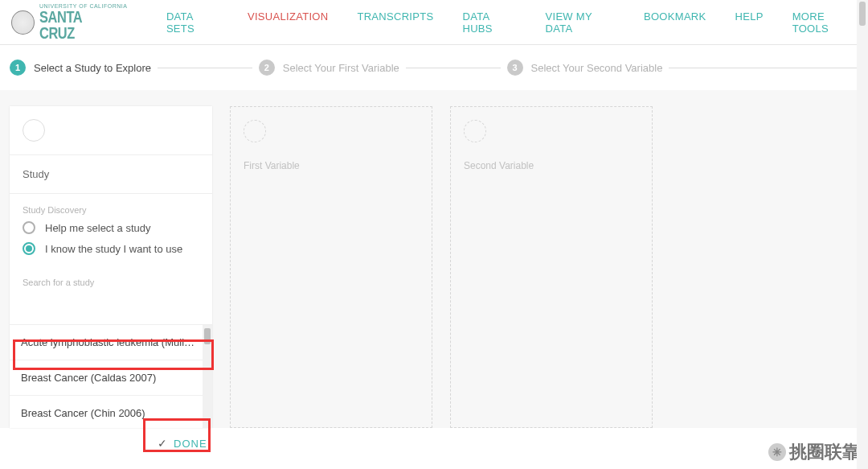 The width and height of the screenshot is (868, 469). I want to click on nav: DATA SETS VISUALIZATION TRANSCRIPTS DATA…, so click(511, 23).